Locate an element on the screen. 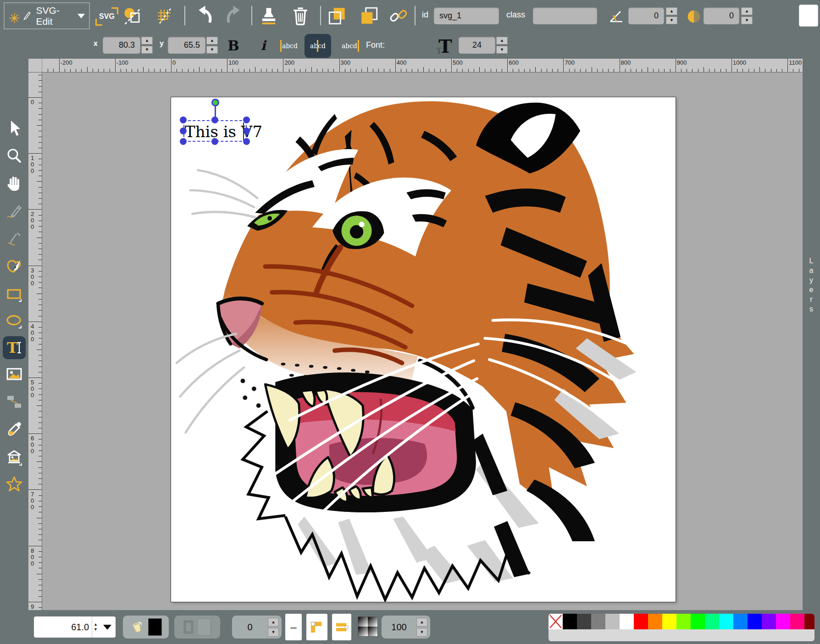  rectangle-tool-button is located at coordinates (14, 294).